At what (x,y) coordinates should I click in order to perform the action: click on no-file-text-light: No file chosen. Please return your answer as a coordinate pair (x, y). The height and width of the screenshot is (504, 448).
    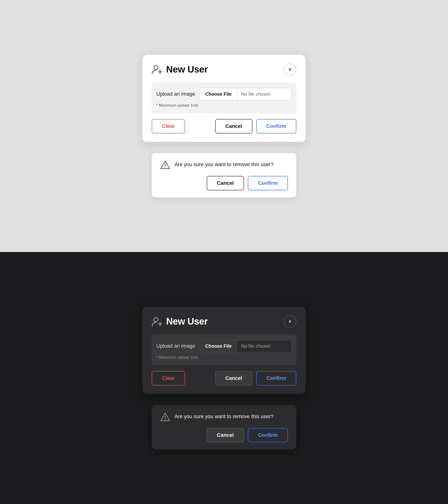
    Looking at the image, I should click on (264, 94).